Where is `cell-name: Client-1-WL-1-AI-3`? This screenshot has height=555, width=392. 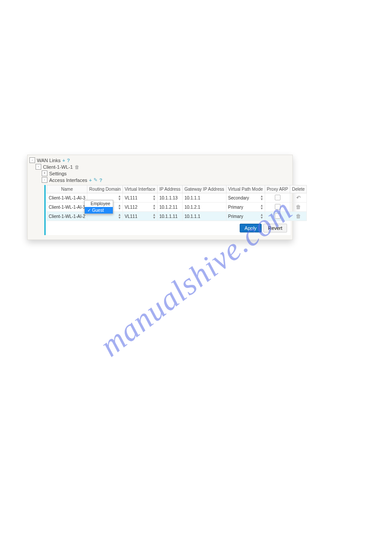
cell-name: Client-1-WL-1-AI-3 is located at coordinates (67, 198).